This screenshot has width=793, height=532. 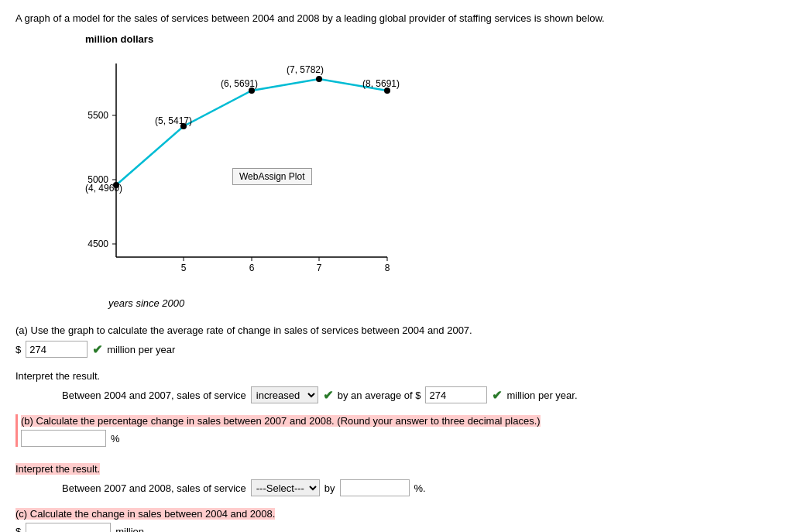 I want to click on between-text-b: Between 2007 and 2008, sales of service, so click(x=154, y=488).